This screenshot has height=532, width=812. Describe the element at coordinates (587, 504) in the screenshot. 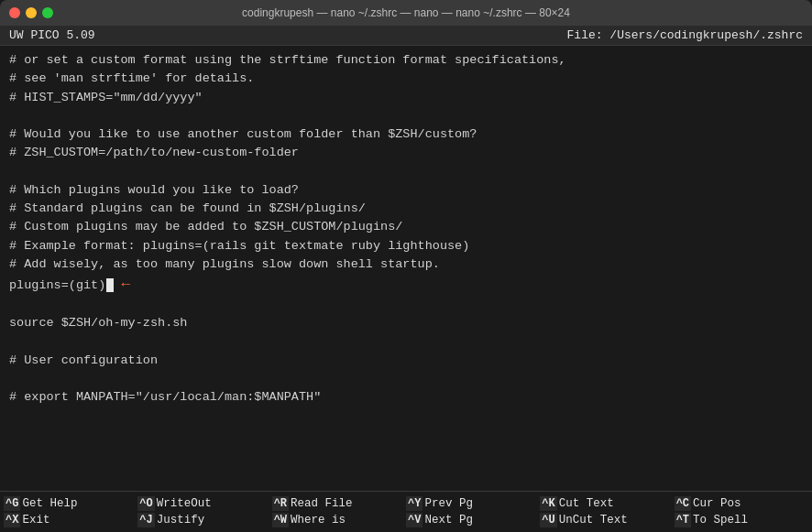

I see `label-cut-text: Cut Text` at that location.